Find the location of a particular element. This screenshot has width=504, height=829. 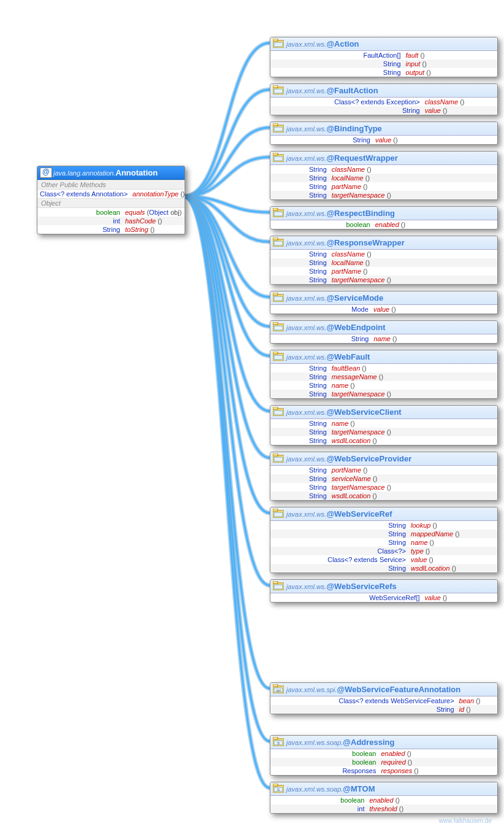

annotation-node: javax.xml.ws.@RespectBindingbooleanenabl… is located at coordinates (384, 218).